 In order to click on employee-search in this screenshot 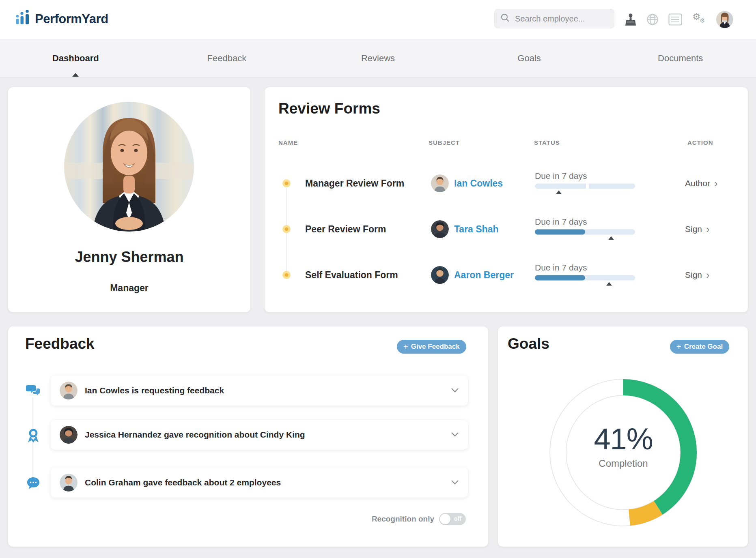, I will do `click(554, 19)`.